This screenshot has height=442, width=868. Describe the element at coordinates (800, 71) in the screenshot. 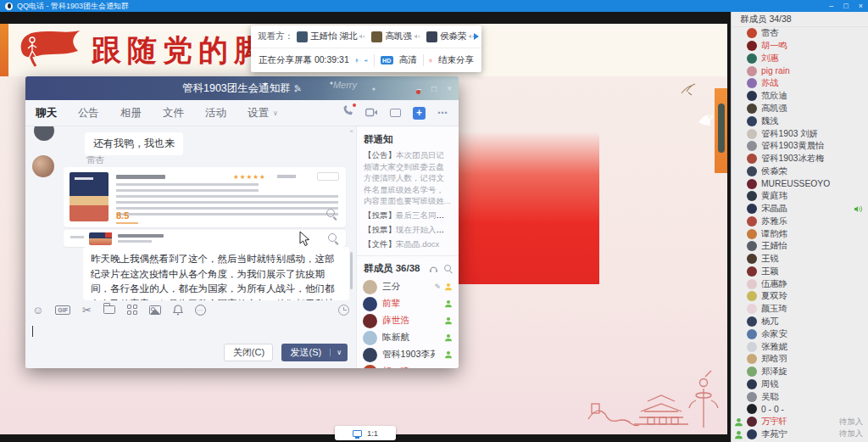

I see `member-row: pig rain` at that location.